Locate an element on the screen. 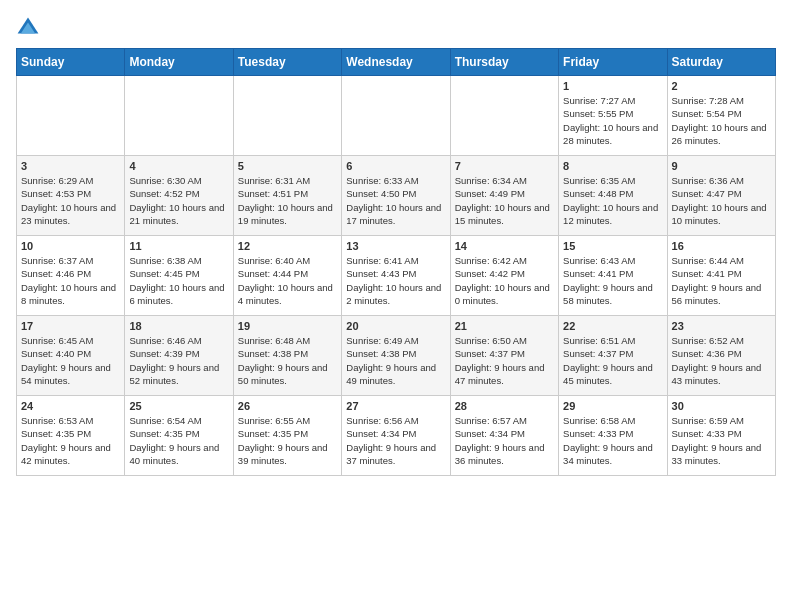 The width and height of the screenshot is (792, 612). day-info: Sunrise: 6:49 AM Sunset: 4:38 PM Dayligh… is located at coordinates (396, 360).